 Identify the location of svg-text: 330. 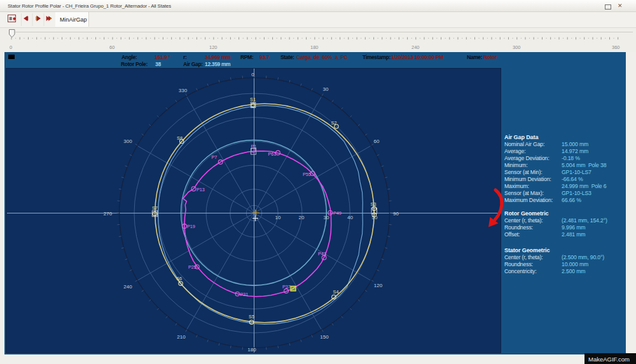
(183, 90).